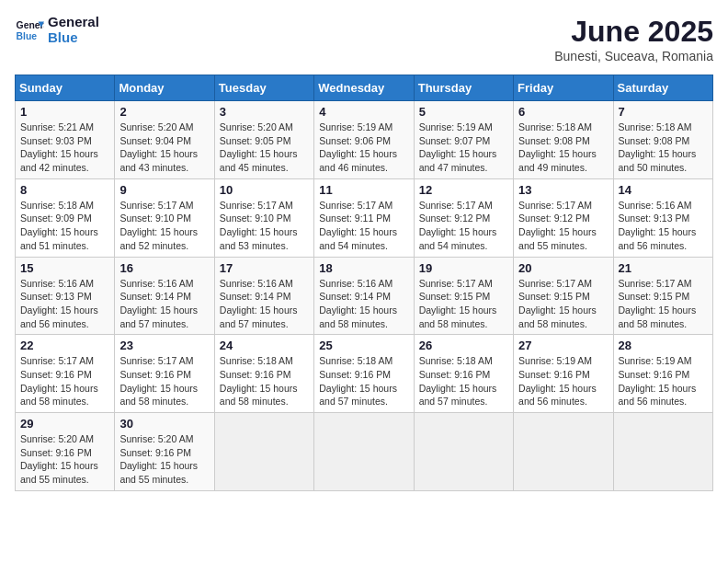 The image size is (728, 563). Describe the element at coordinates (563, 296) in the screenshot. I see `calendar-cell: 20 Sunrise: 5:17 AM Sunset: 9:15 PM Dayl…` at that location.